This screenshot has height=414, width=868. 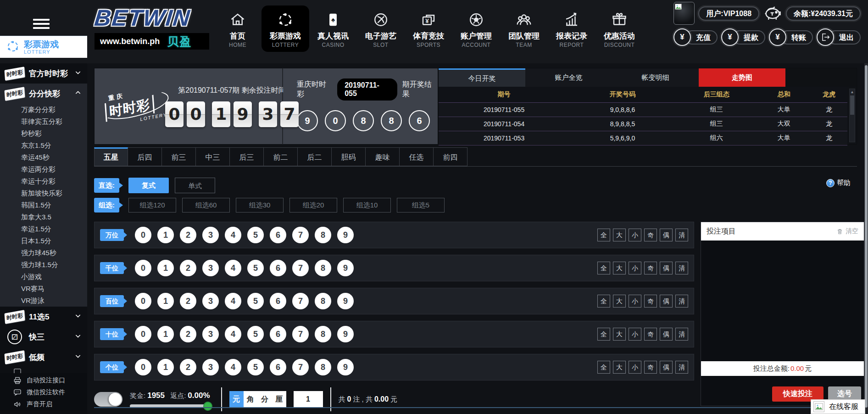 I want to click on bet-tab-后二: 后二, so click(x=315, y=157).